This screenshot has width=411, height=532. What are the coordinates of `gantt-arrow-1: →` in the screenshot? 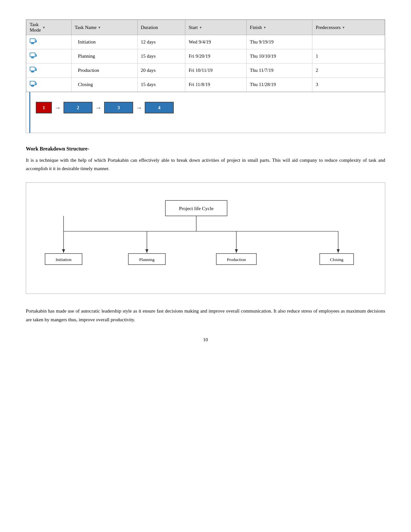 It's located at (58, 108).